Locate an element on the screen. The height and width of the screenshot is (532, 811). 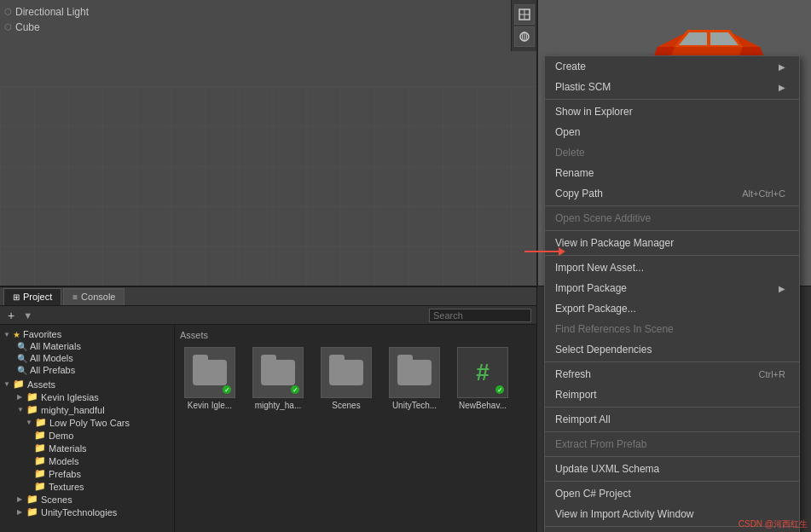
asset-name-scenes: Scenes is located at coordinates (346, 406).